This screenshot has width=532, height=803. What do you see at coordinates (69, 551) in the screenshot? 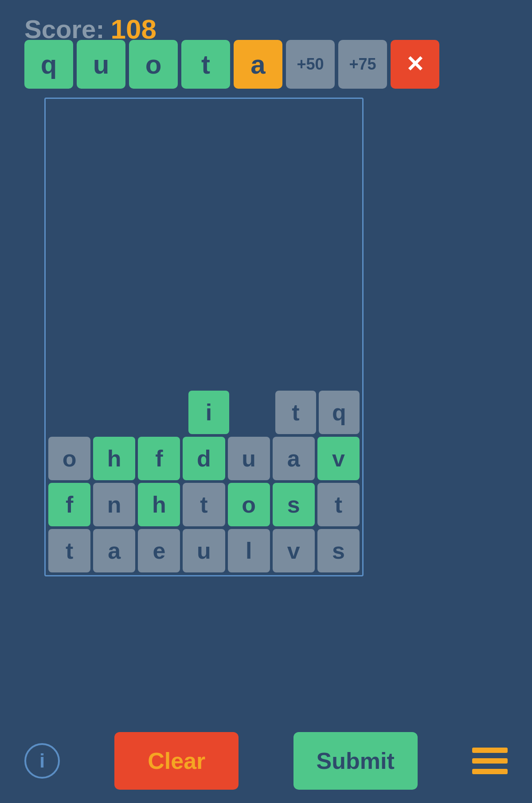
I see `game-tile-t4: t` at bounding box center [69, 551].